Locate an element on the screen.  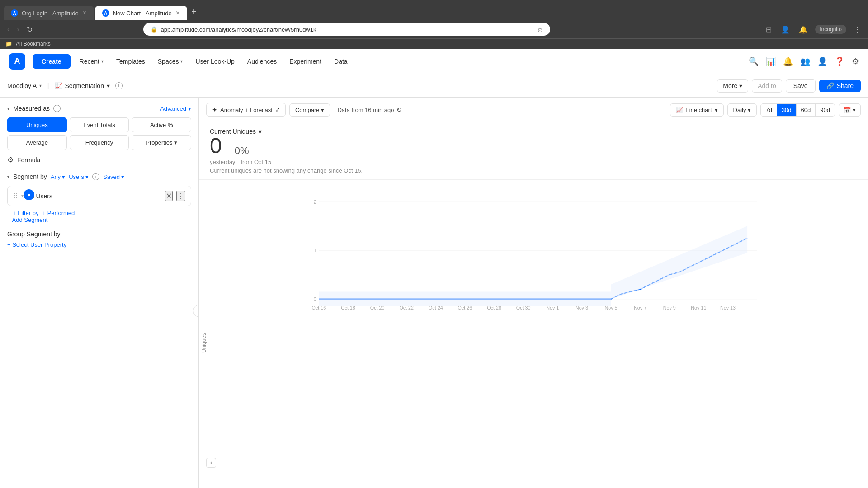
compare-button: Compare ▾ is located at coordinates (310, 110).